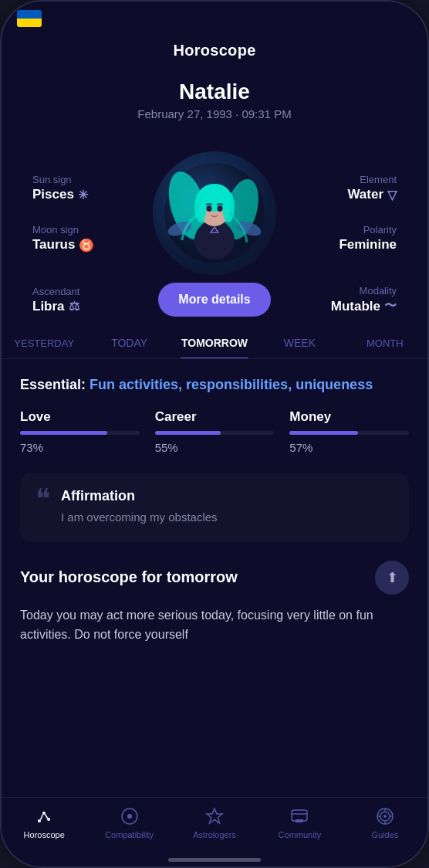 This screenshot has width=429, height=868. Describe the element at coordinates (52, 385) in the screenshot. I see `essential-label: Essential:` at that location.